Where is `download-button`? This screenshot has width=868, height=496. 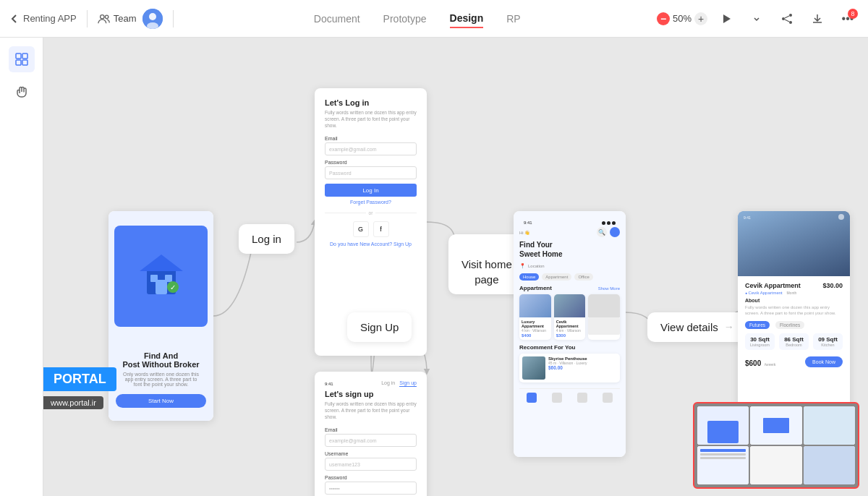 download-button is located at coordinates (817, 19).